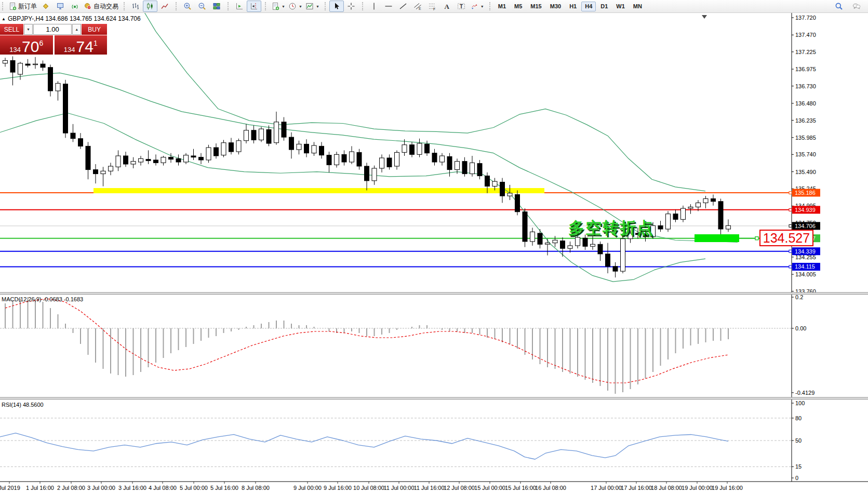 This screenshot has width=868, height=493. I want to click on timeframe-h1: H1, so click(573, 6).